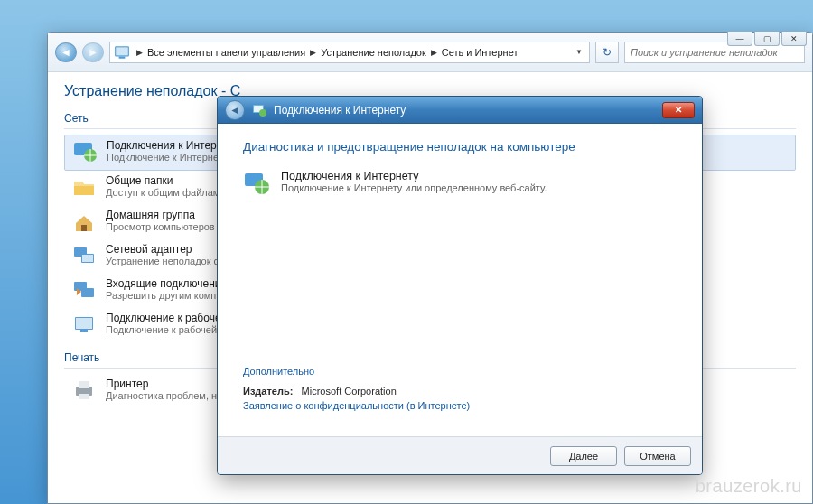 The height and width of the screenshot is (504, 813). What do you see at coordinates (167, 318) in the screenshot?
I see `list-item-title: Подключение к рабочем` at bounding box center [167, 318].